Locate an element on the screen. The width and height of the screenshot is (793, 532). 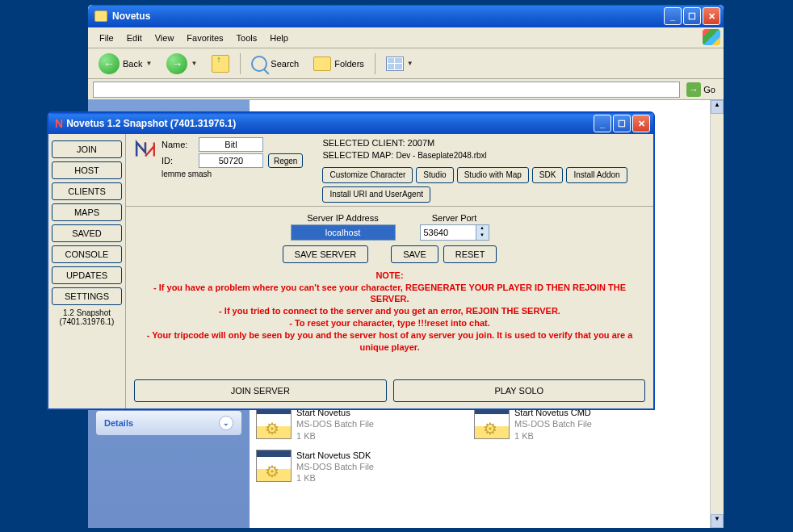
nav-console: CONSOLE is located at coordinates (87, 254).